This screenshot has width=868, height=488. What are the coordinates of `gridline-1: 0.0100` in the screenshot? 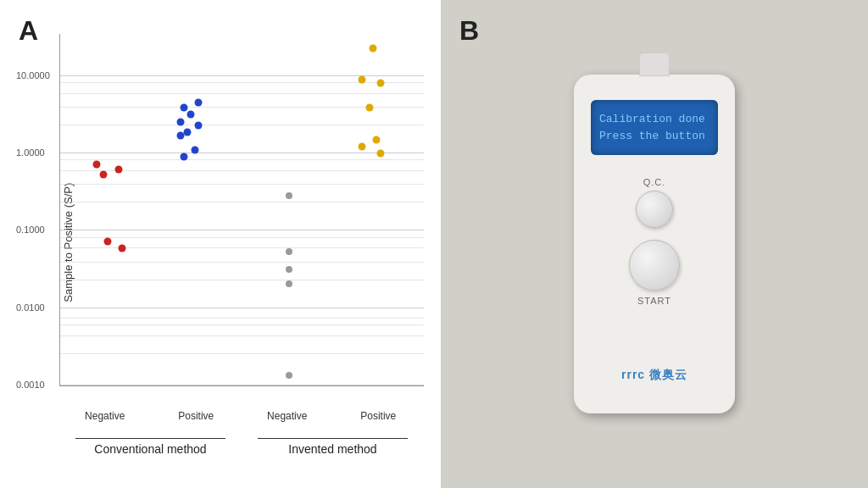 It's located at (242, 308).